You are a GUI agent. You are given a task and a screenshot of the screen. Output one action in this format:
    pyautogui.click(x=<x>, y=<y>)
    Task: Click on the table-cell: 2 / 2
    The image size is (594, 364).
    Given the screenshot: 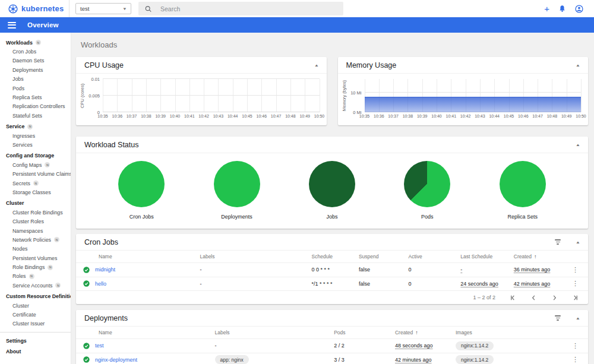 What is the action you would take?
    pyautogui.click(x=365, y=346)
    